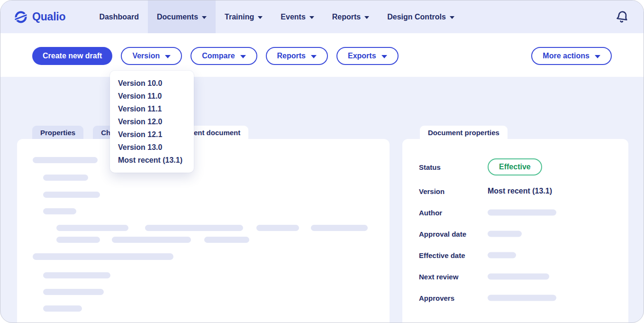 This screenshot has height=323, width=644. What do you see at coordinates (520, 191) in the screenshot?
I see `property-value: Most recent (13.1)` at bounding box center [520, 191].